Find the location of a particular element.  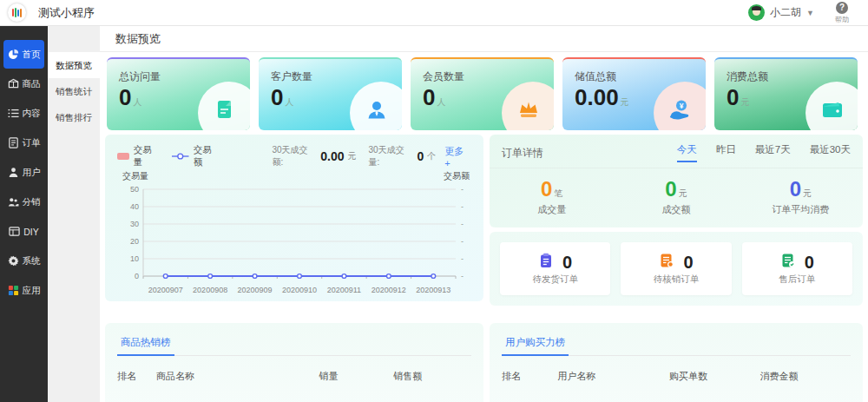

legend-label: 交易额 is located at coordinates (207, 156).